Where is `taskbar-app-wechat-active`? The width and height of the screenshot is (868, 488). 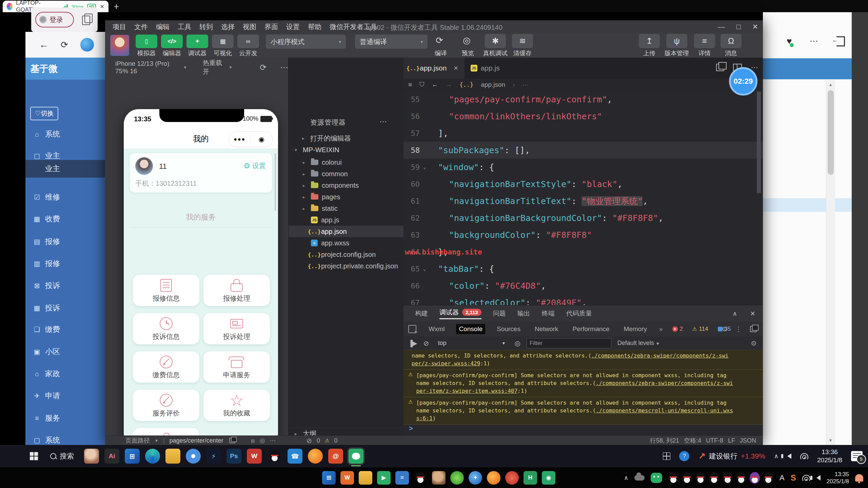
taskbar-app-wechat-active is located at coordinates (356, 456).